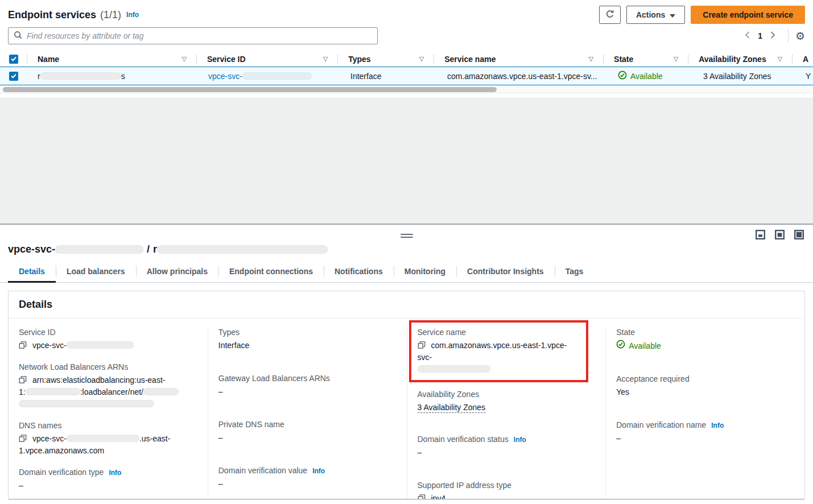 This screenshot has height=504, width=813. What do you see at coordinates (406, 14) in the screenshot?
I see `page-header: Endpoint services (1/1) Info Actions Cre…` at bounding box center [406, 14].